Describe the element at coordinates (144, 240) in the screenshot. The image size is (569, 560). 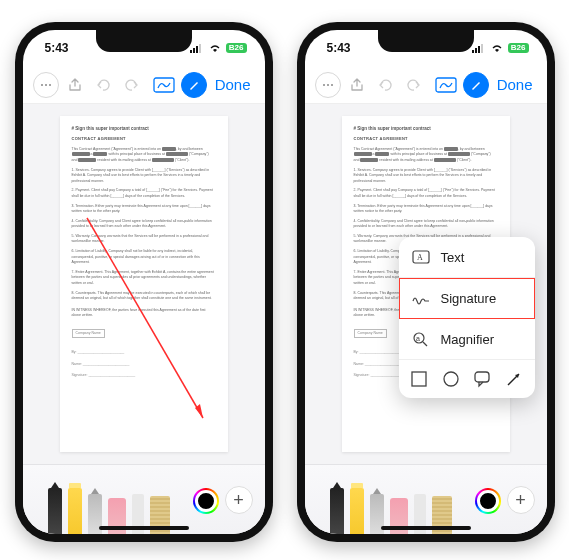
I see `doc-clause: 5. Warranty. Company warrants that the S…` at that location.